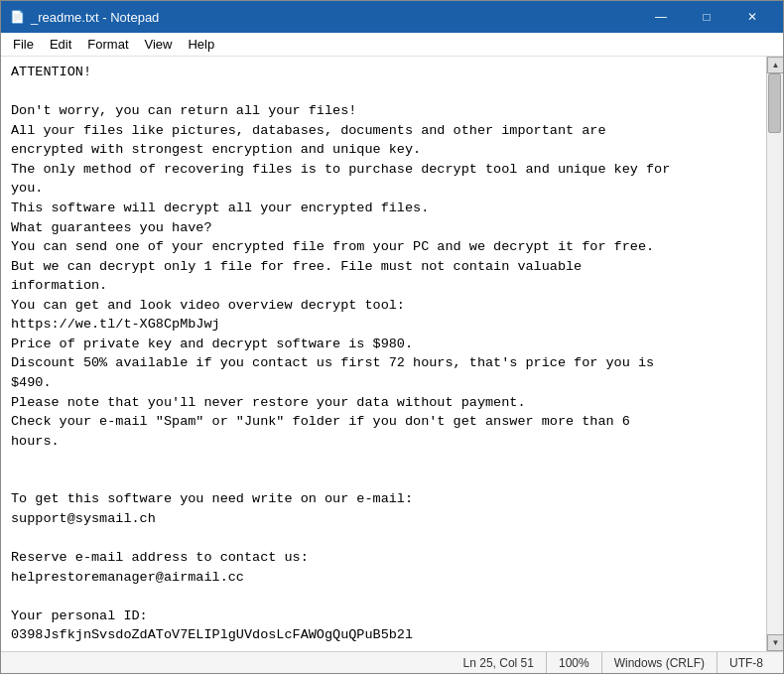 The height and width of the screenshot is (674, 784). Describe the element at coordinates (499, 663) in the screenshot. I see `cursor-position: Ln 25, Col 51` at that location.